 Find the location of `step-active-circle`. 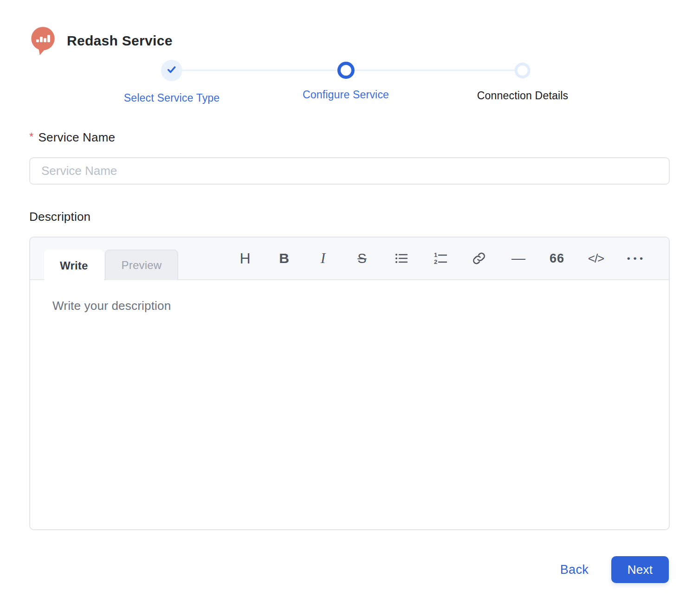

step-active-circle is located at coordinates (346, 71).